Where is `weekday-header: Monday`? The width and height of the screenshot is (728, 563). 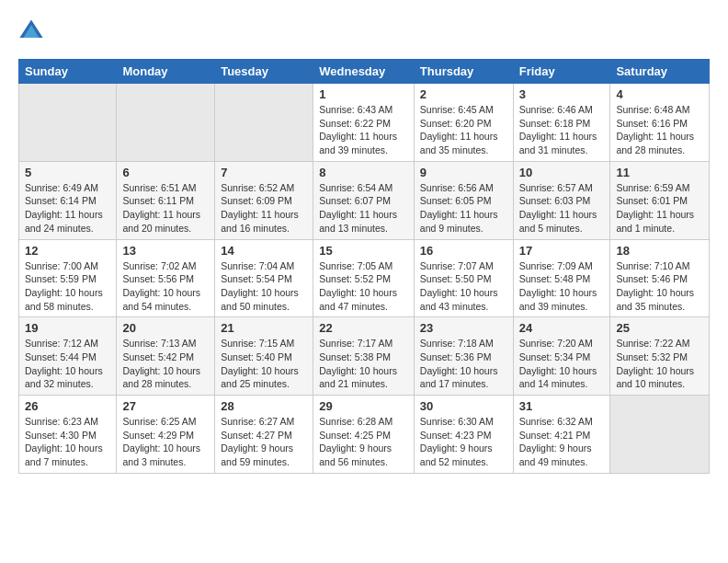 weekday-header: Monday is located at coordinates (165, 72).